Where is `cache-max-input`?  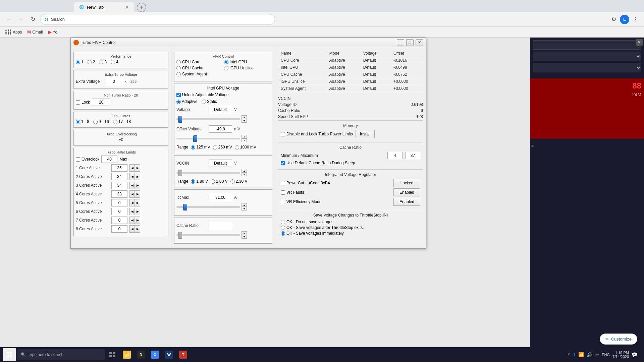
cache-max-input is located at coordinates (413, 156).